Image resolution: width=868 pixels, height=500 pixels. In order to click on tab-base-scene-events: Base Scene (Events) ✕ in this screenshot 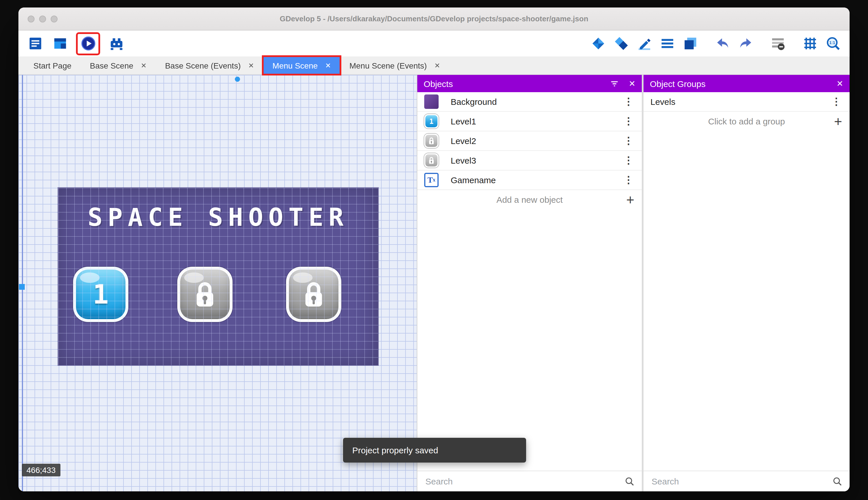, I will do `click(209, 65)`.